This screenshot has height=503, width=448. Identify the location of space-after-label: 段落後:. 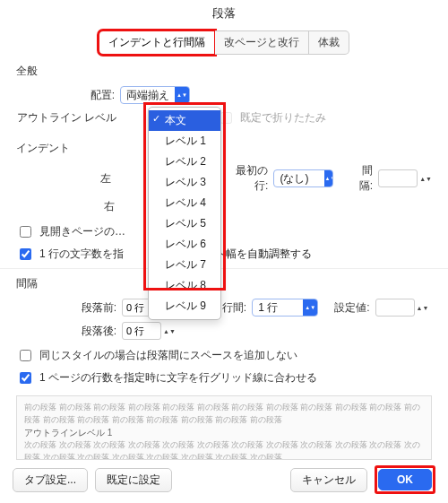
(93, 332).